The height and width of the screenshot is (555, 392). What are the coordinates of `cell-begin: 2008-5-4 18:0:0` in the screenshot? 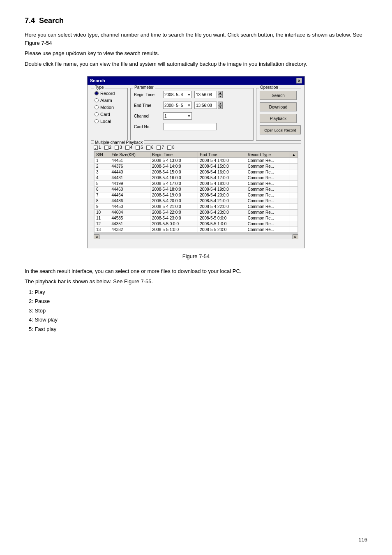 It's located at (174, 190).